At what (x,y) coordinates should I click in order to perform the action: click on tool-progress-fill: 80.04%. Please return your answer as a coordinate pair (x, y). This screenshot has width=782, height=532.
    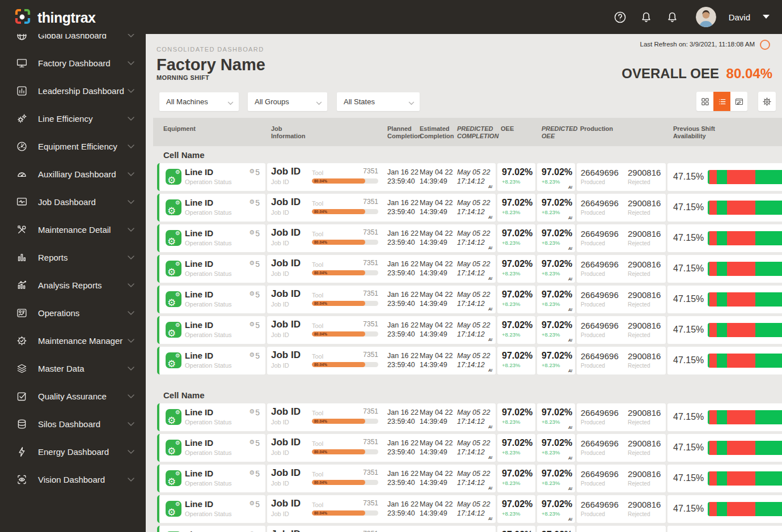
    Looking at the image, I should click on (339, 334).